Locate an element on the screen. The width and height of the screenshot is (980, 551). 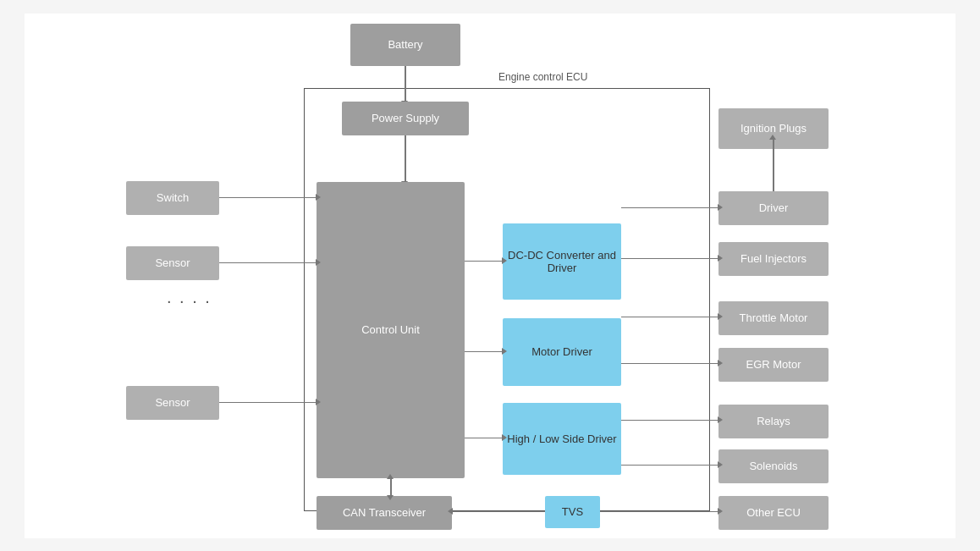
tvs-block: TVS is located at coordinates (572, 512).